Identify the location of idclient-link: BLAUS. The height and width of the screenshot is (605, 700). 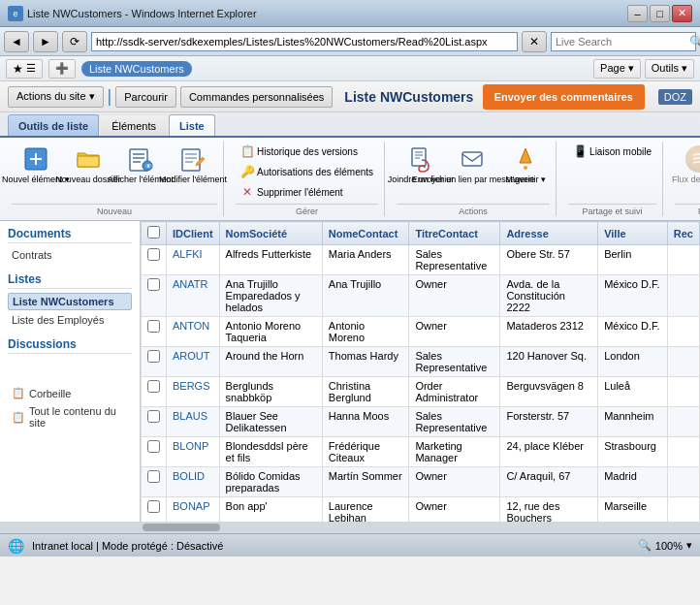
(190, 416).